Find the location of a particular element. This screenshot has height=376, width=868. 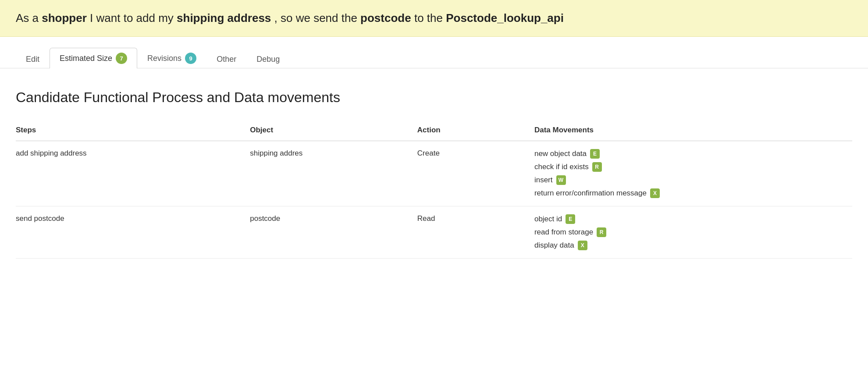

cell-object: postcode is located at coordinates (334, 232).